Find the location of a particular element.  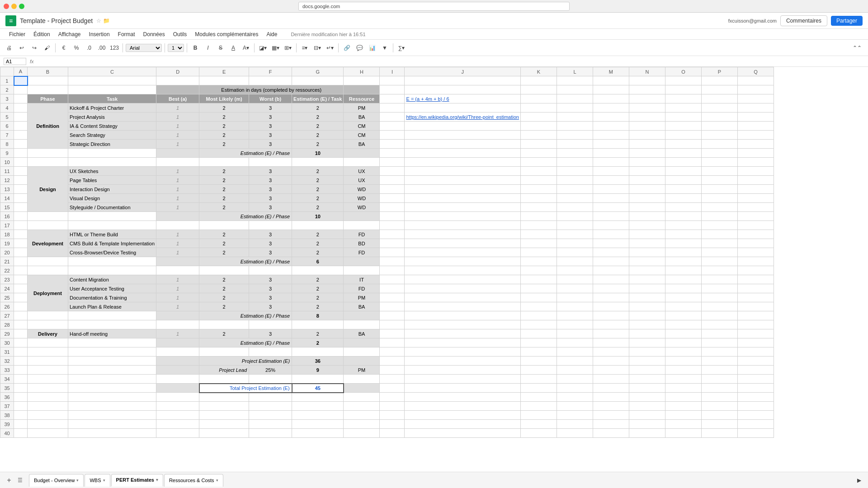

cell-e28 is located at coordinates (224, 325).